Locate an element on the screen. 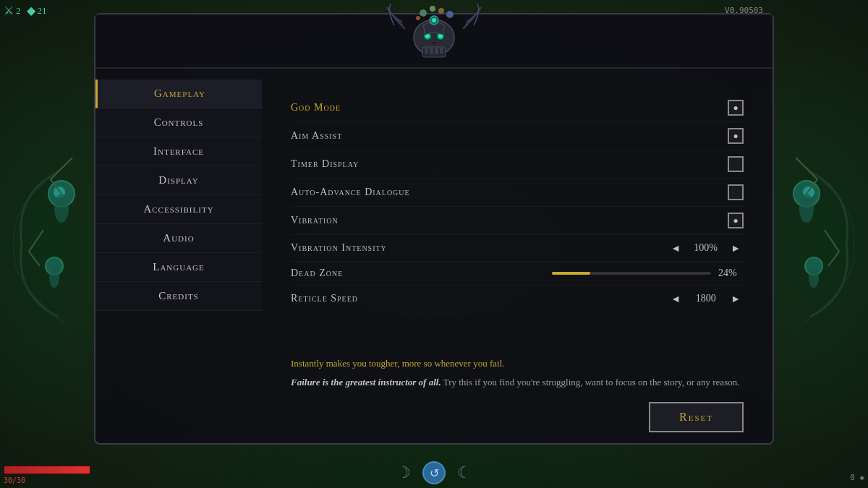  description-area: Instantly makes you tougher, more so whe… is located at coordinates (517, 374).